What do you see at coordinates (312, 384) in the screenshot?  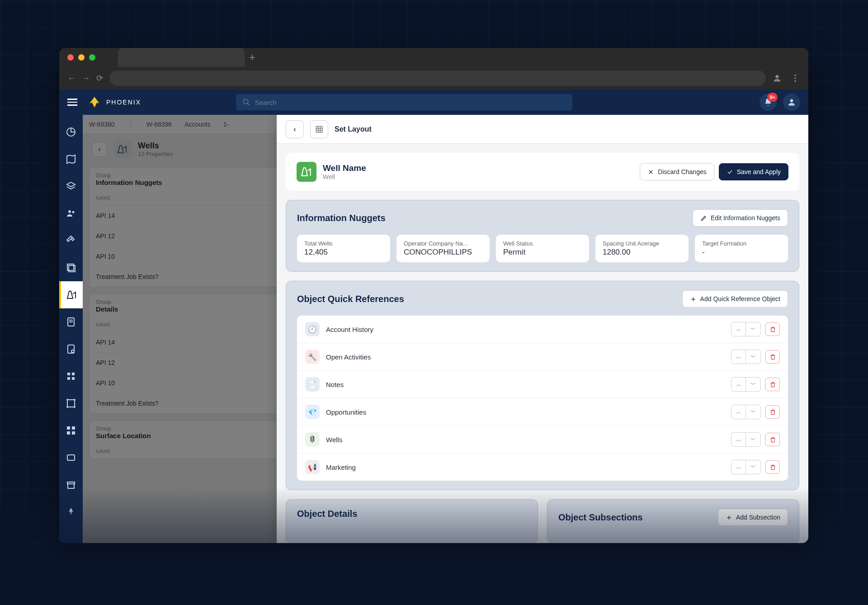 I see `ref-icon: 📄` at bounding box center [312, 384].